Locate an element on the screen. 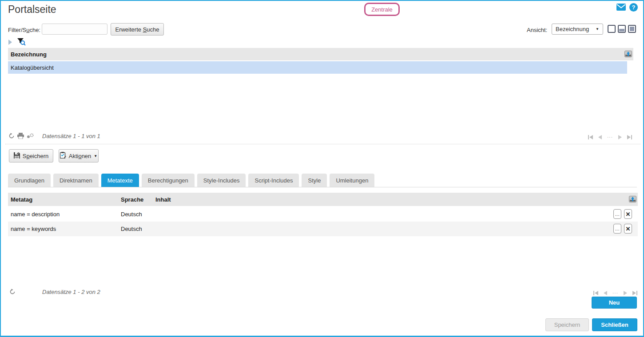 Image resolution: width=644 pixels, height=337 pixels. filter-search-label: Filter/Suche: is located at coordinates (24, 30).